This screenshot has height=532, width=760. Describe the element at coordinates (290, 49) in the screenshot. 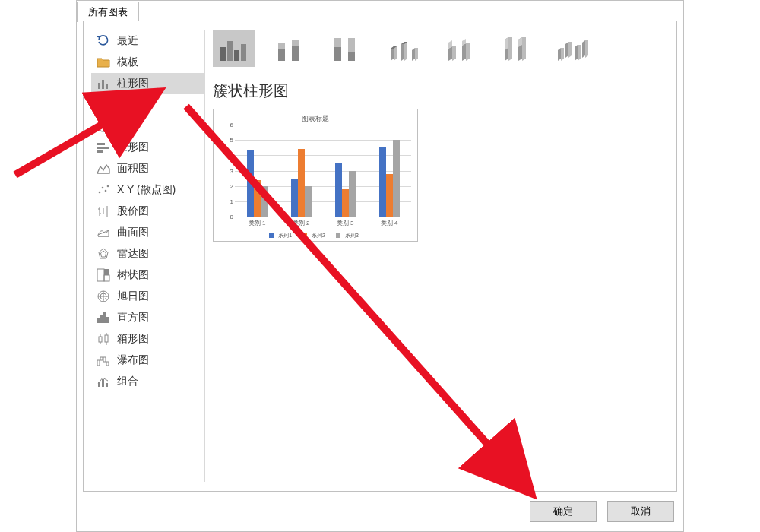

I see `stacked-column-icon` at that location.